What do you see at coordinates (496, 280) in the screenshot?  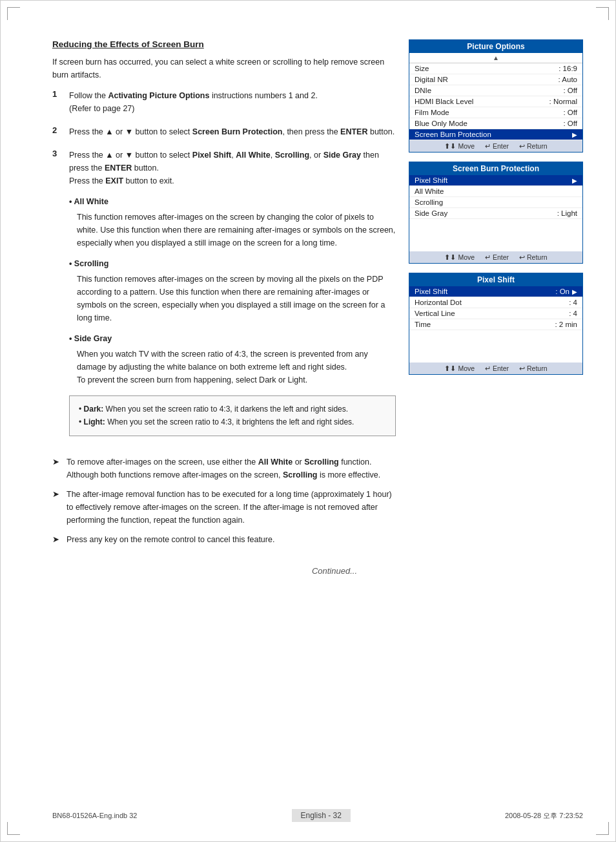 I see `panel-pixel-shift-title: Pixel Shift` at bounding box center [496, 280].